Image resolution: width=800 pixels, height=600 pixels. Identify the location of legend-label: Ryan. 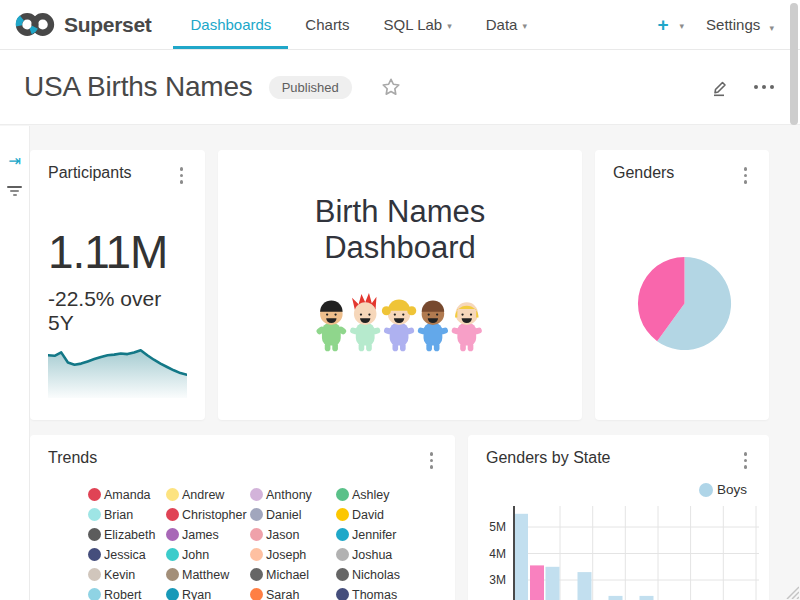
(196, 594).